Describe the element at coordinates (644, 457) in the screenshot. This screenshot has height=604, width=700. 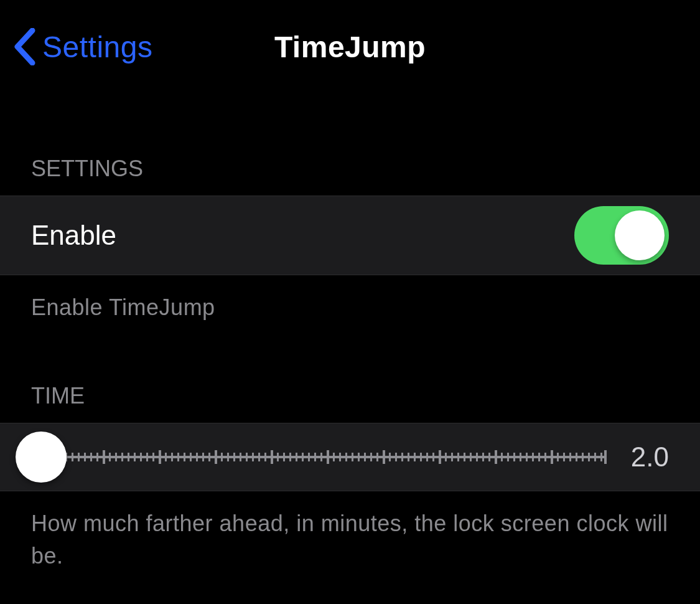
I see `slider-value: 2.0` at that location.